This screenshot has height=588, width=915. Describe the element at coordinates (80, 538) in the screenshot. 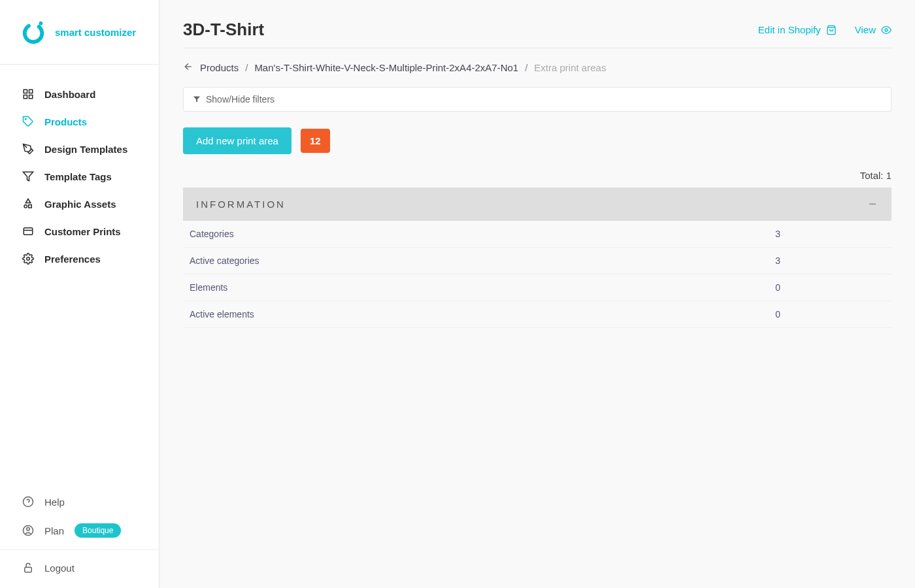

I see `bottom-nav: Help Plan Boutique Logout` at that location.